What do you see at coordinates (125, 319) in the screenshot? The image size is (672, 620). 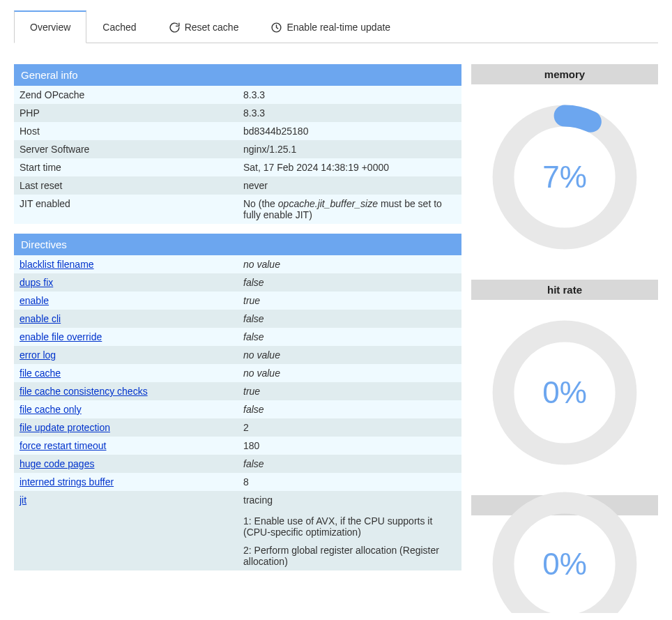 I see `directive-label: enable cli` at bounding box center [125, 319].